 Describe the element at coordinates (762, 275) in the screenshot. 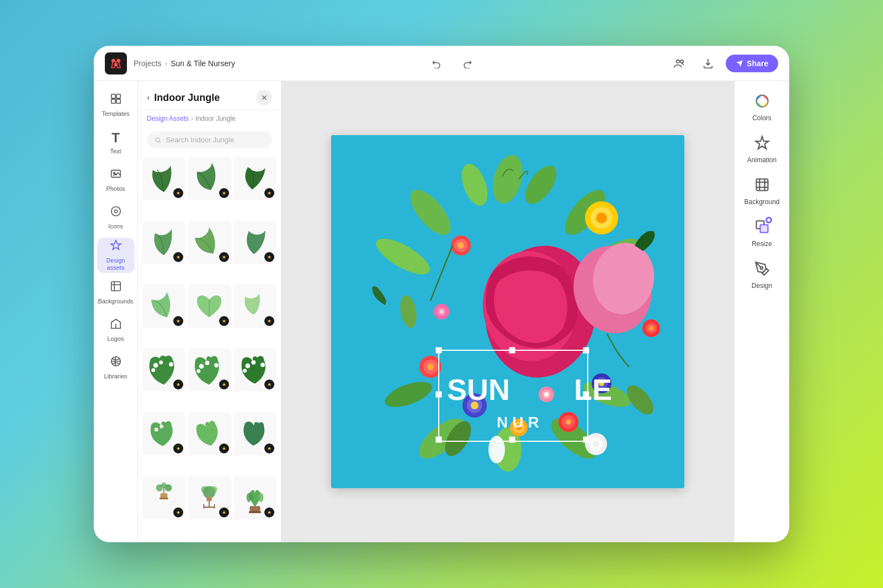

I see `right-tool-design: Design` at that location.